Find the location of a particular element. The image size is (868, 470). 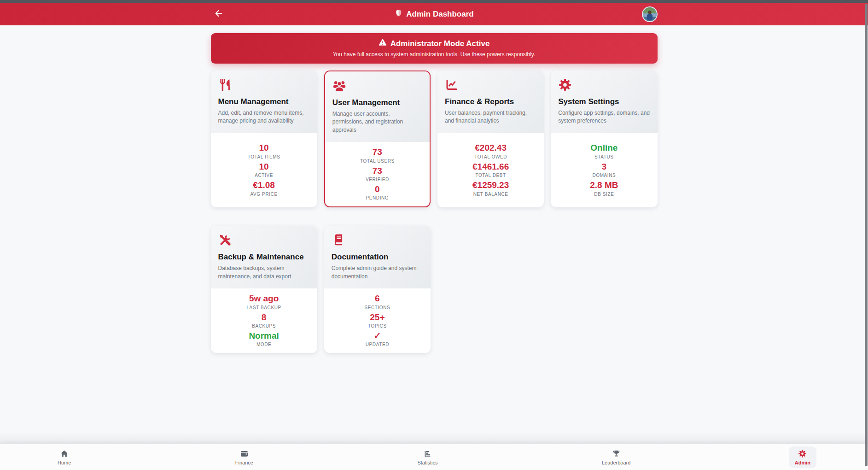

stat: €1259.23 NET BALANCE is located at coordinates (491, 188).